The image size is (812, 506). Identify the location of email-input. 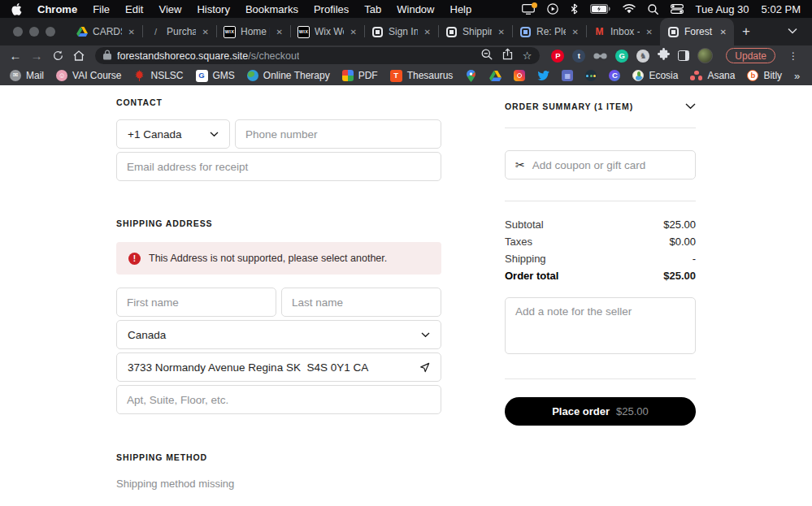
(279, 167).